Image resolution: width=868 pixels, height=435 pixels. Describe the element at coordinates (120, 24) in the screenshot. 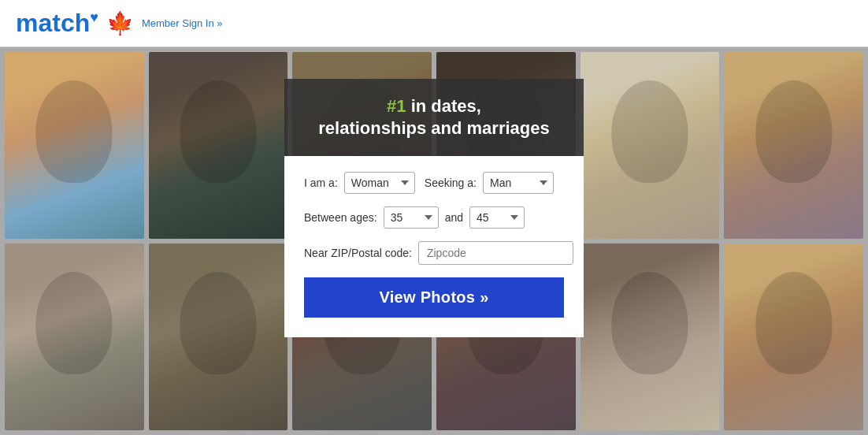

I see `maple-leaf-icon: 🍁` at that location.